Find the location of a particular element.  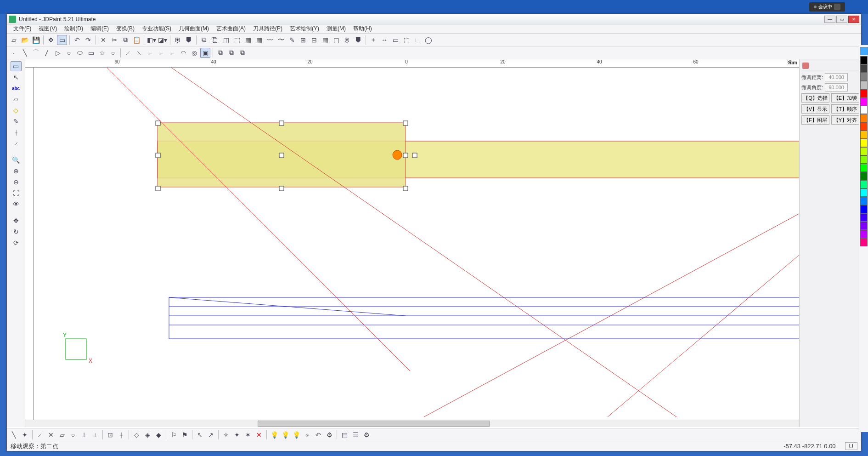

move-icon: ✥ is located at coordinates (51, 40).